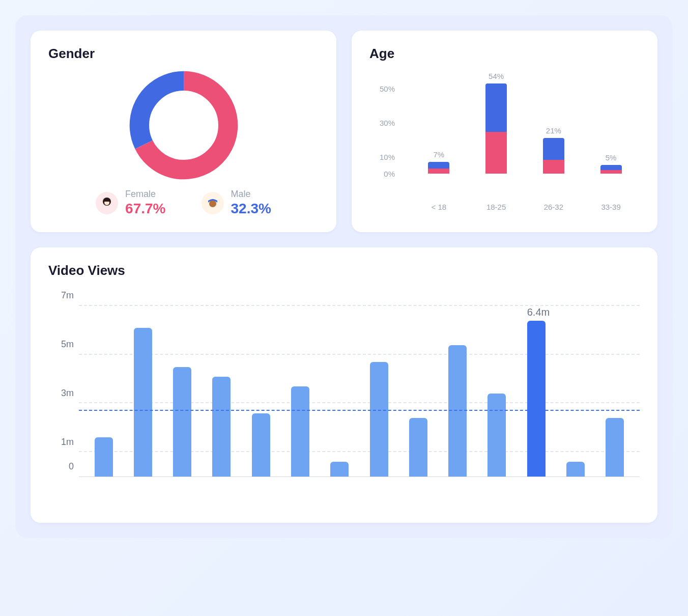 This screenshot has height=616, width=688. I want to click on age-bar: 7%, so click(439, 123).